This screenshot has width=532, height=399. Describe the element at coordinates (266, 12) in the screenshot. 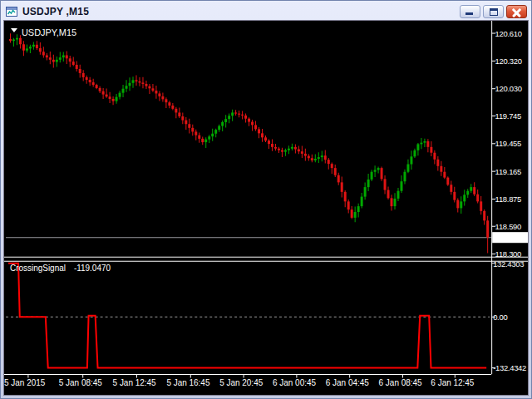

I see `window-titlebar: USDJPY ,M15` at that location.